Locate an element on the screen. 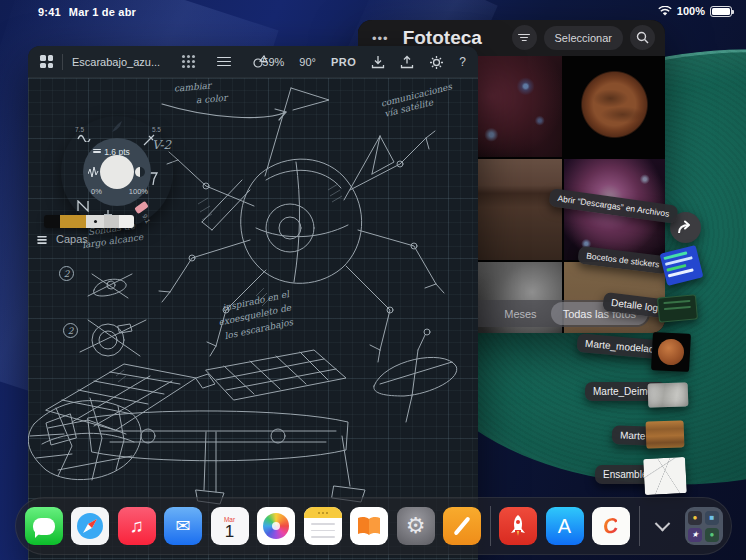 This screenshot has height=560, width=746. notes-header is located at coordinates (323, 512).